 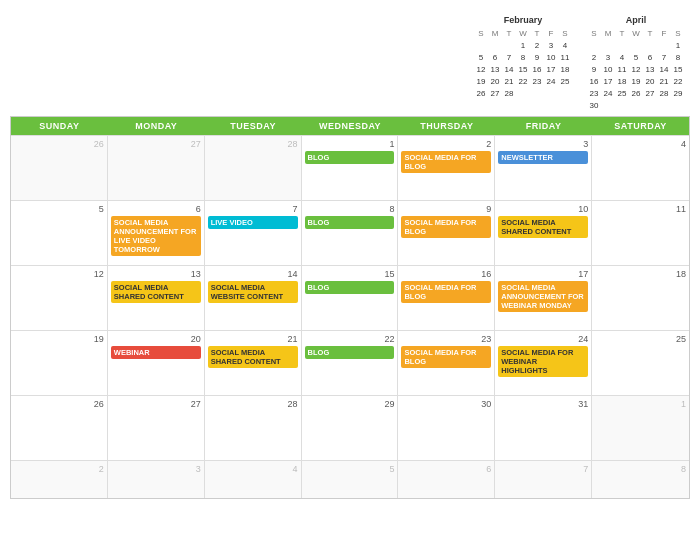 What do you see at coordinates (254, 168) in the screenshot?
I see `calendar-cell: 28` at bounding box center [254, 168].